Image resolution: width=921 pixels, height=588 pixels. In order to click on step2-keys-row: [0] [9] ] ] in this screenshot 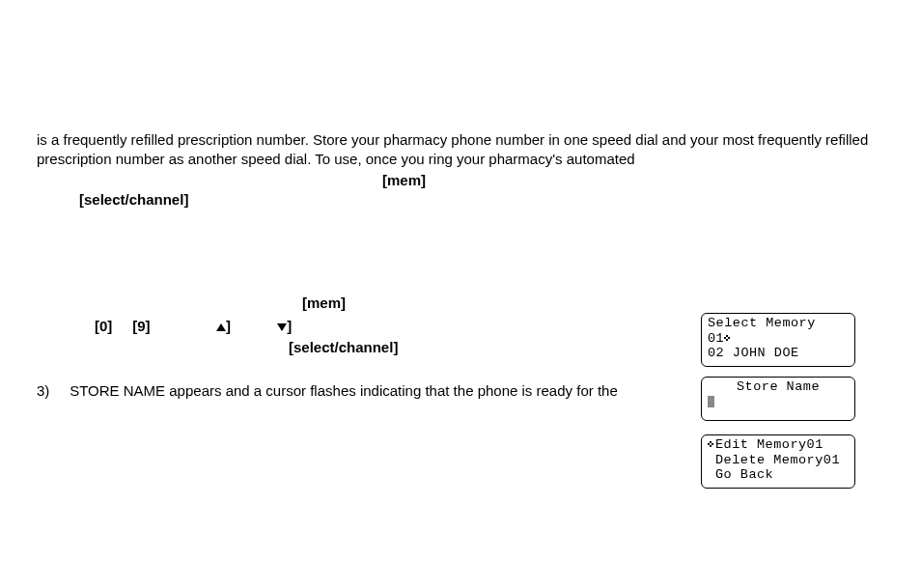, I will do `click(193, 326)`.